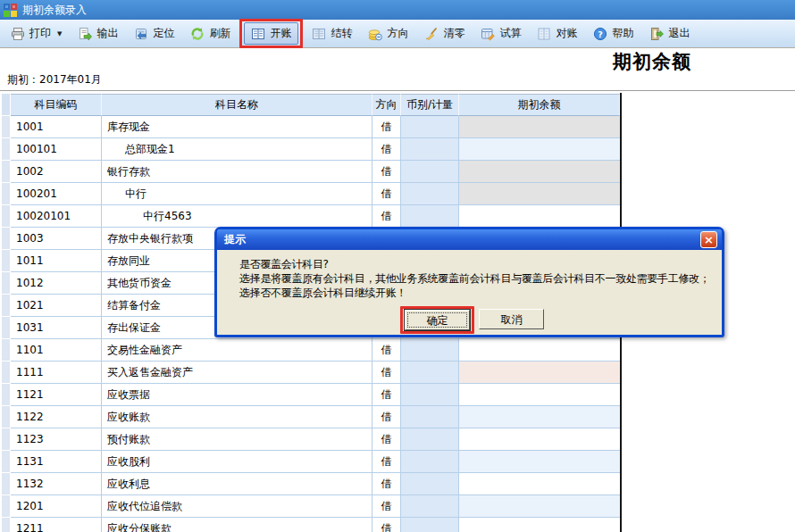 The width and height of the screenshot is (795, 532). Describe the element at coordinates (311, 462) in the screenshot. I see `table-row: 1131应收股利借` at that location.